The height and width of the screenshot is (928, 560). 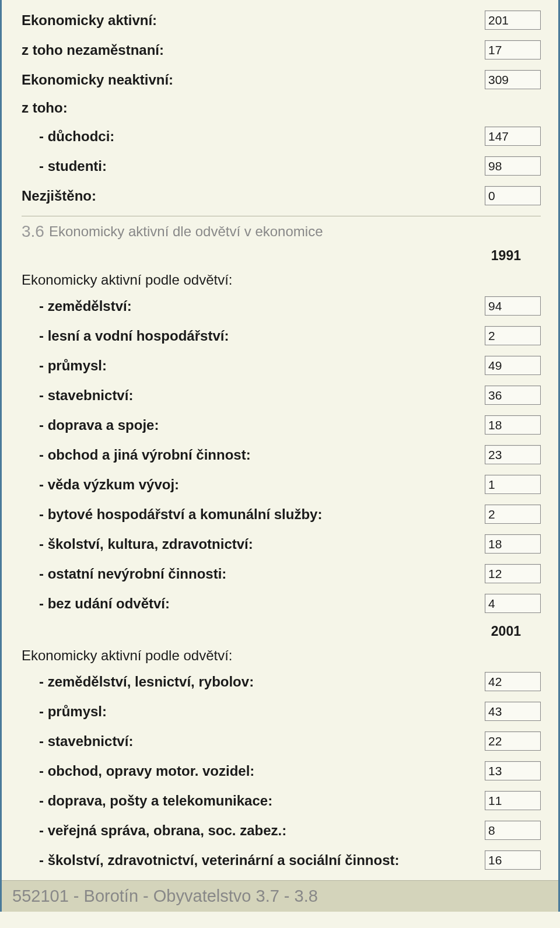 What do you see at coordinates (77, 306) in the screenshot?
I see `row-label: - zemědělství:` at bounding box center [77, 306].